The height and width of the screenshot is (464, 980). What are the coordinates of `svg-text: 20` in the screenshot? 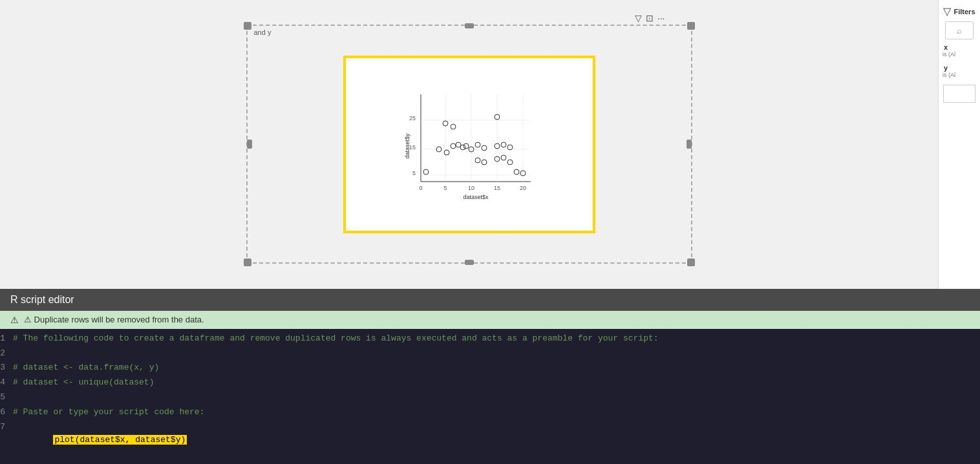 It's located at (522, 188).